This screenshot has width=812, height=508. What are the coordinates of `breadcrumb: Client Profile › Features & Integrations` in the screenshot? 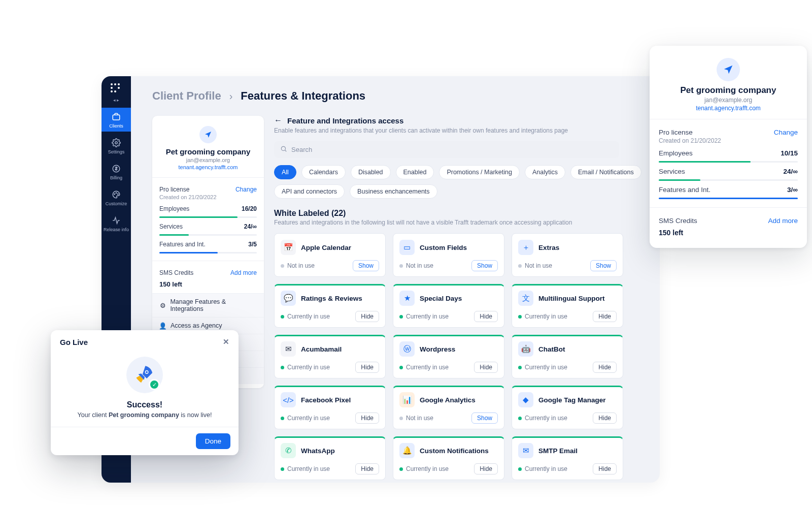 It's located at (259, 96).